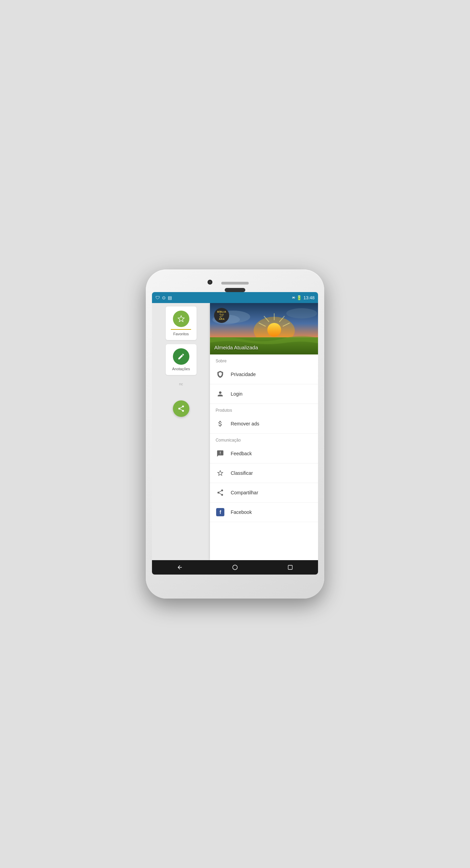 The height and width of the screenshot is (868, 470). Describe the element at coordinates (264, 493) in the screenshot. I see `drawer-item-compartilhar: Compartilhar` at that location.